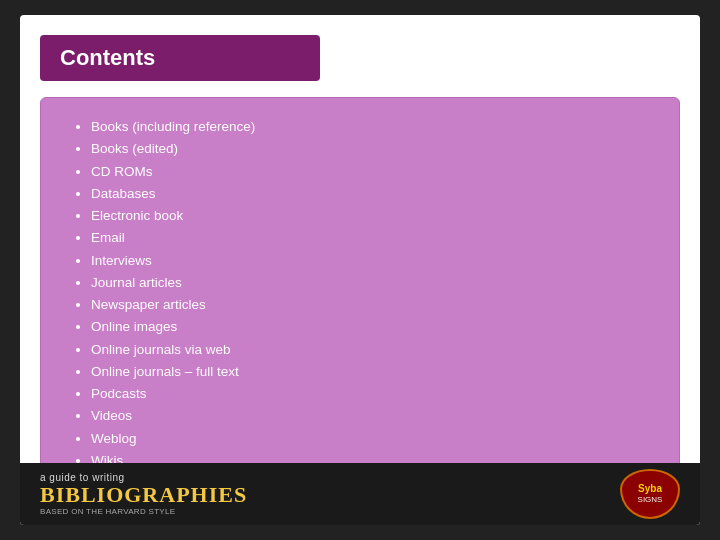  I want to click on bottom-bar: a guide to writing BIBLIOGRAPHIES BASED …, so click(360, 494).